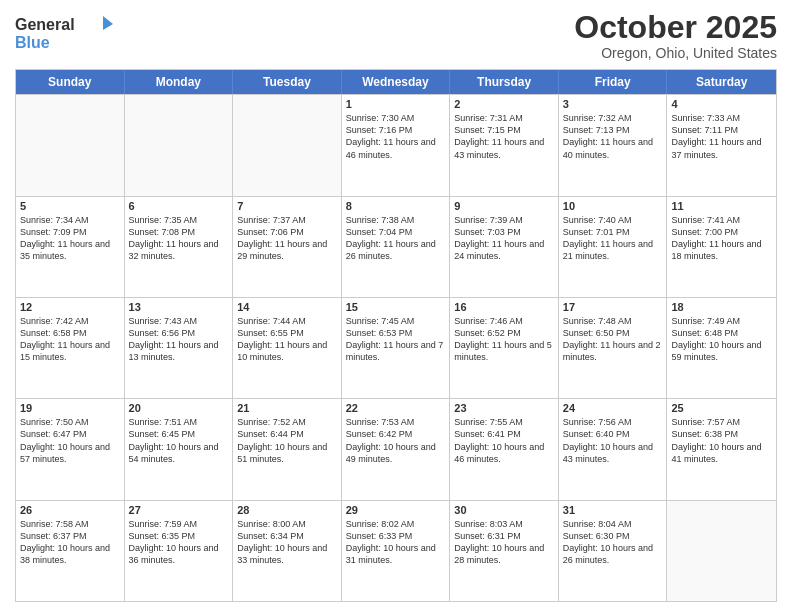  What do you see at coordinates (722, 348) in the screenshot?
I see `day-cell-18: 18Sunrise: 7:49 AM Sunset: 6:48 PM Dayli…` at bounding box center [722, 348].